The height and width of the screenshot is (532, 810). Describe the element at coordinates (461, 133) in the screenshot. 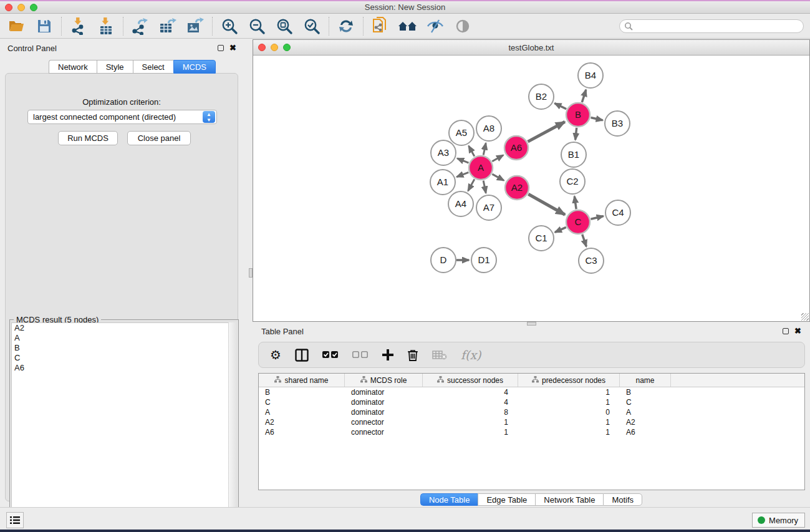

I see `node-A5: A5` at that location.